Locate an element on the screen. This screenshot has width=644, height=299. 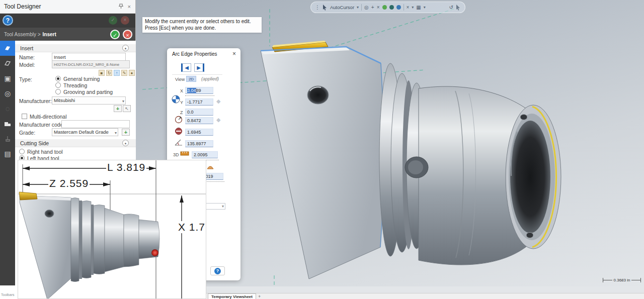
sidebar-item-clamp: ▣ is located at coordinates (8, 78).